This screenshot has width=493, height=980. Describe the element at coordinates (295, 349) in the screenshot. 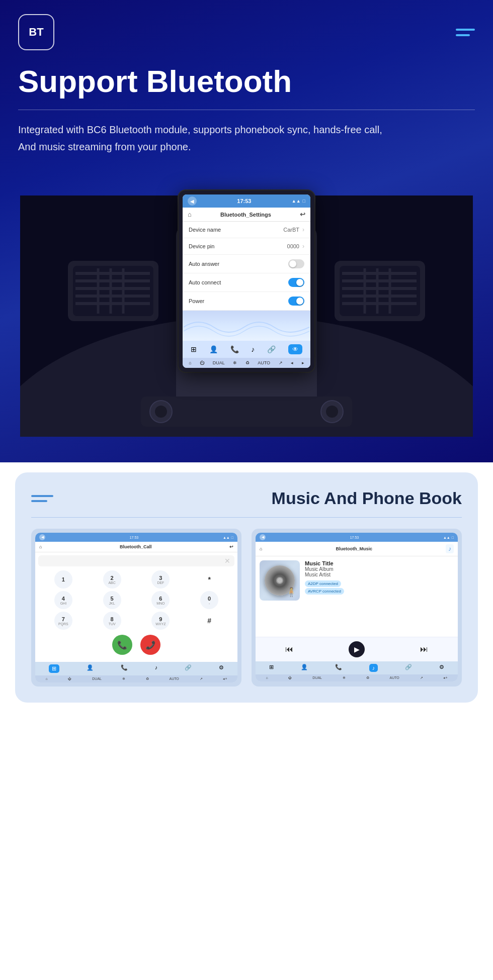

I see `nav-eye-active: 👁` at that location.